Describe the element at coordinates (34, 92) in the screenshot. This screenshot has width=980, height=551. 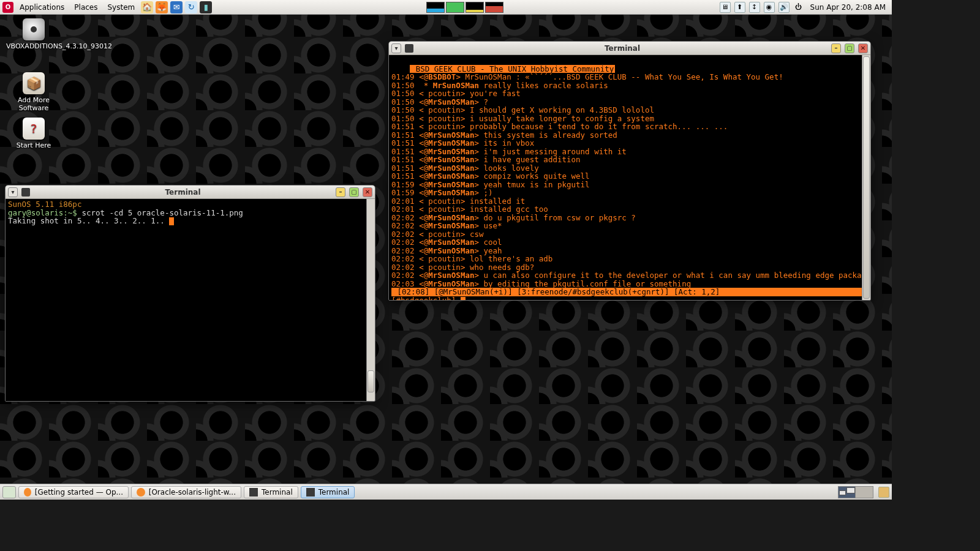
I see `desktop-icon-add-software: 📦 Add More Software` at that location.